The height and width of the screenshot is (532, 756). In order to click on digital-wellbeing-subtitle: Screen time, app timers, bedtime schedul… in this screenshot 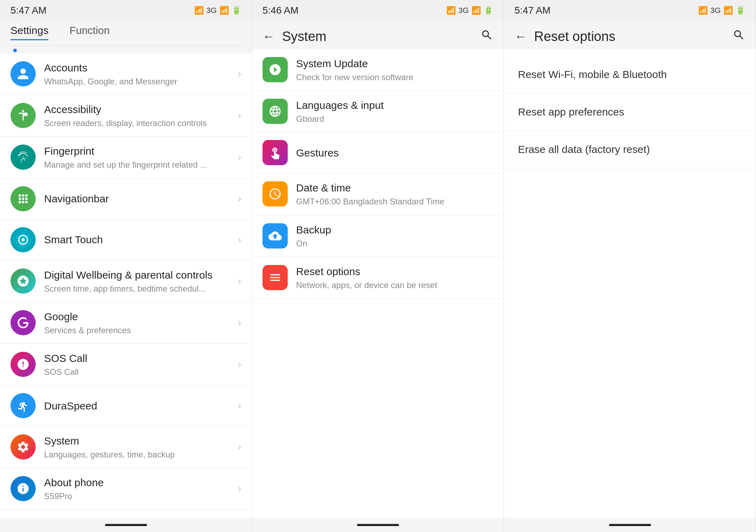, I will do `click(139, 288)`.